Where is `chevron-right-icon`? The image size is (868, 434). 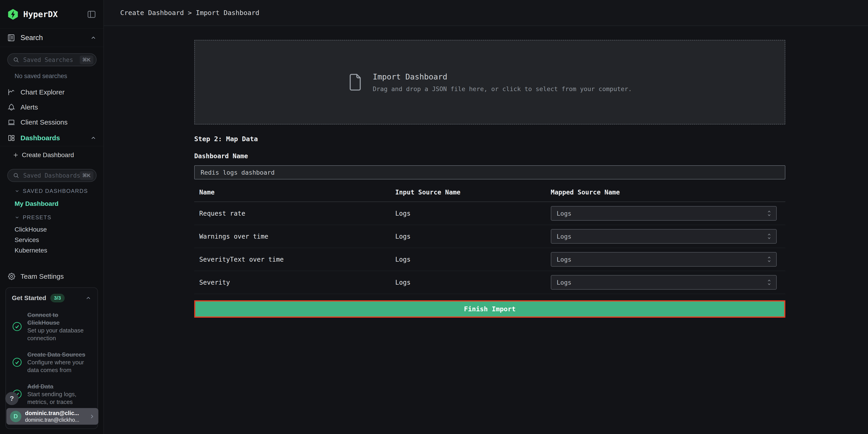 chevron-right-icon is located at coordinates (92, 416).